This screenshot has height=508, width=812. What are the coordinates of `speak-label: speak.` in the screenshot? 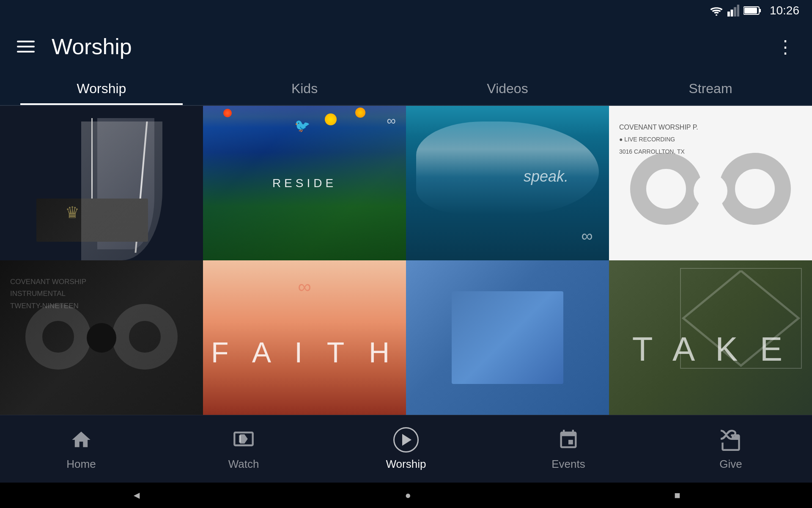 It's located at (546, 177).